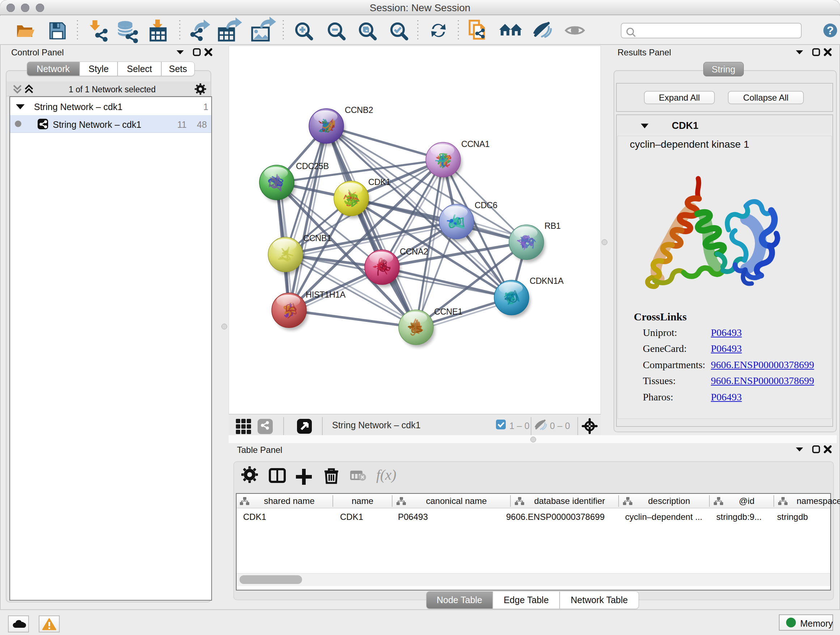 The width and height of the screenshot is (840, 635). Describe the element at coordinates (289, 501) in the screenshot. I see `svg-text: shared name` at that location.